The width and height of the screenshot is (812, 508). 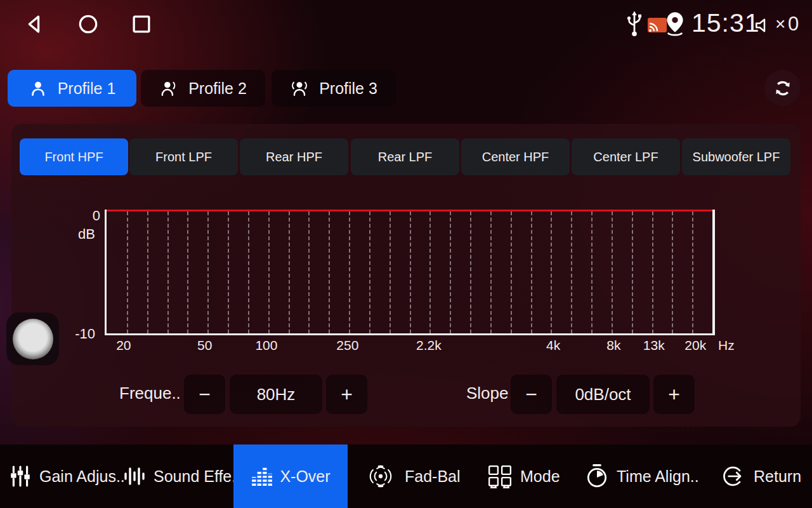 What do you see at coordinates (763, 25) in the screenshot?
I see `volume-muted-icon` at bounding box center [763, 25].